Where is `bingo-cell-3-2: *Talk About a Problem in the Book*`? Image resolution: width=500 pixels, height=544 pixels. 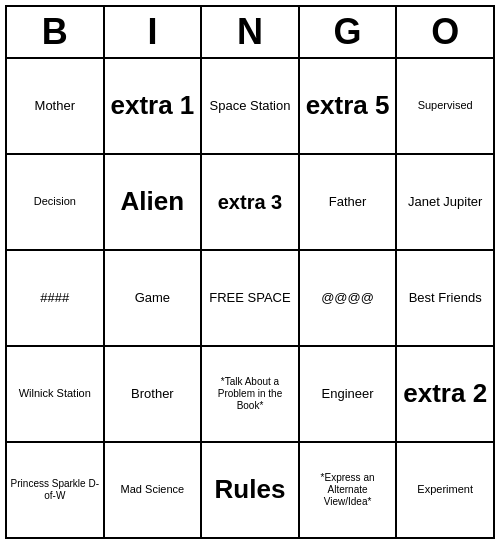
bingo-cell-3-2: *Talk About a Problem in the Book* is located at coordinates (251, 394).